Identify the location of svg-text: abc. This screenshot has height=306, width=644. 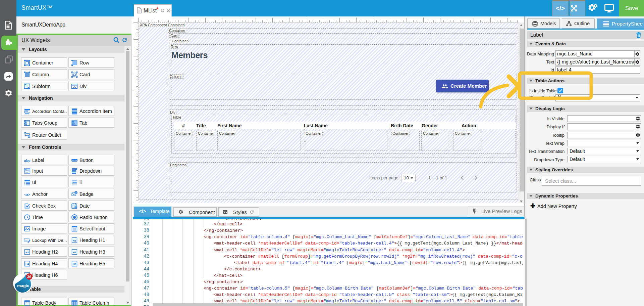
(28, 161).